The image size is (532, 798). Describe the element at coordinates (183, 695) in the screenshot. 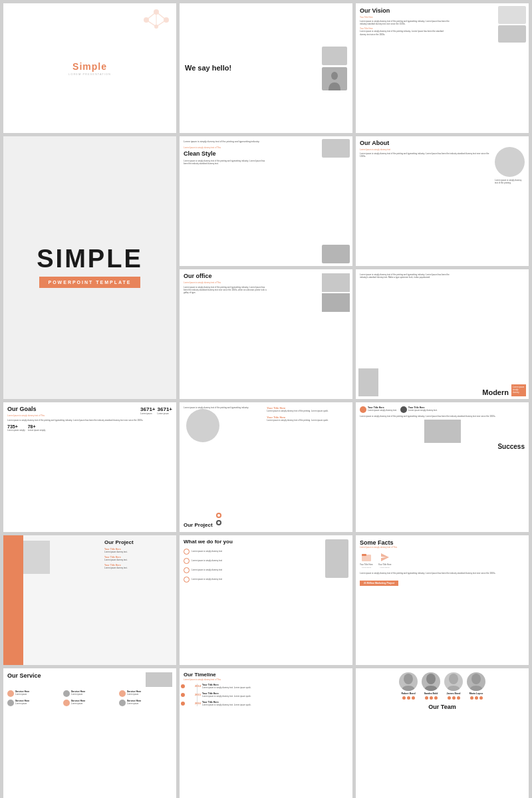

I see `dot-2015` at that location.